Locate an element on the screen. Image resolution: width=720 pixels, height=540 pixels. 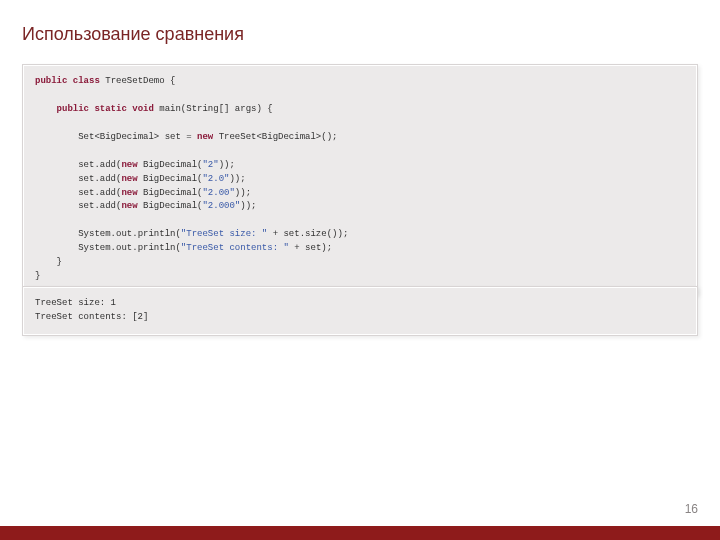
print1-b: + set.size()); is located at coordinates (308, 234).